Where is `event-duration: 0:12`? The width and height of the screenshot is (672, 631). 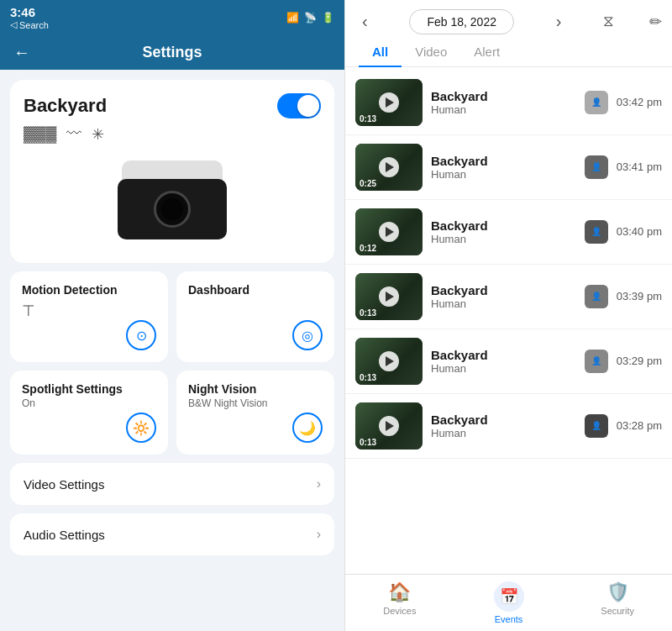 event-duration: 0:12 is located at coordinates (368, 249).